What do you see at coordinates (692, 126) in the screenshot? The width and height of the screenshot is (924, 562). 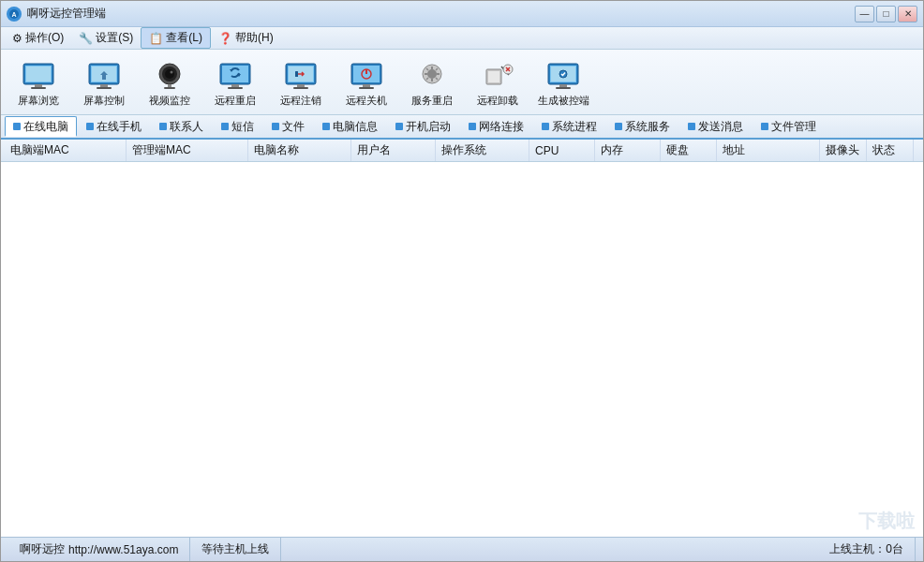 I see `send-message-dot` at bounding box center [692, 126].